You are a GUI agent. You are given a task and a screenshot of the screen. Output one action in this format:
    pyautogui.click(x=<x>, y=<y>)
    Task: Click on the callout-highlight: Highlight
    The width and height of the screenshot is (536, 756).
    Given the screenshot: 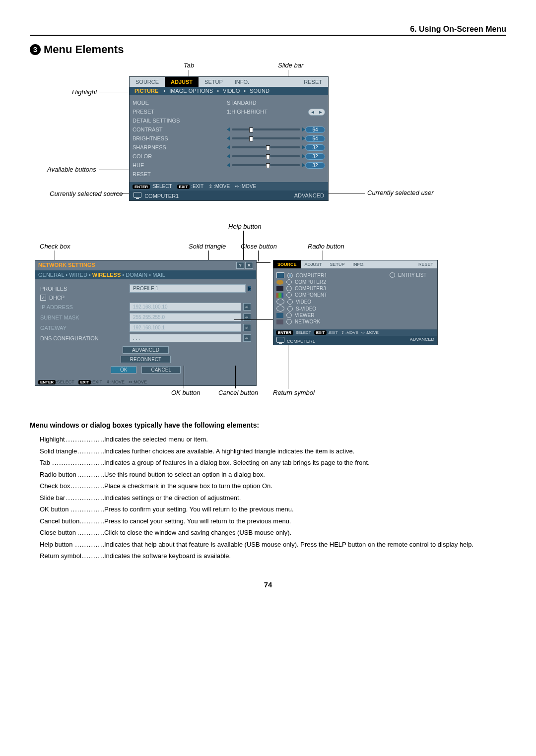 What is the action you would take?
    pyautogui.click(x=84, y=92)
    